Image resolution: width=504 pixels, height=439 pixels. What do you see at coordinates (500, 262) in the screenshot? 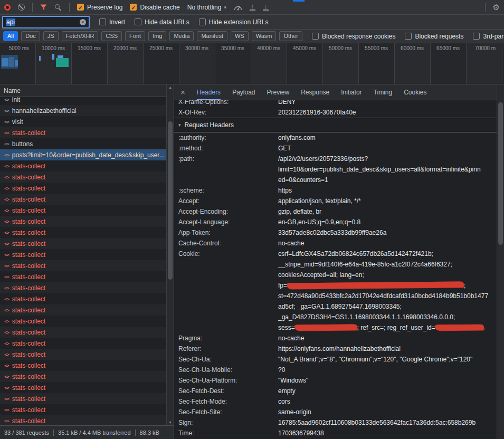
I see `details-scrollbar` at bounding box center [500, 262].